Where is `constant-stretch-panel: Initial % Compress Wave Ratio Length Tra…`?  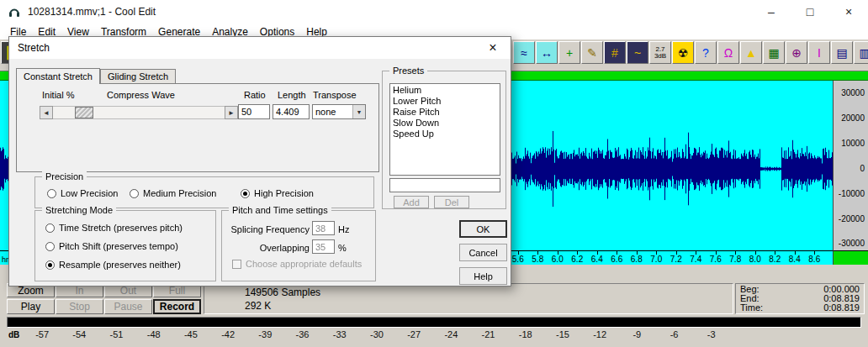 constant-stretch-panel: Initial % Compress Wave Ratio Length Tra… is located at coordinates (198, 128).